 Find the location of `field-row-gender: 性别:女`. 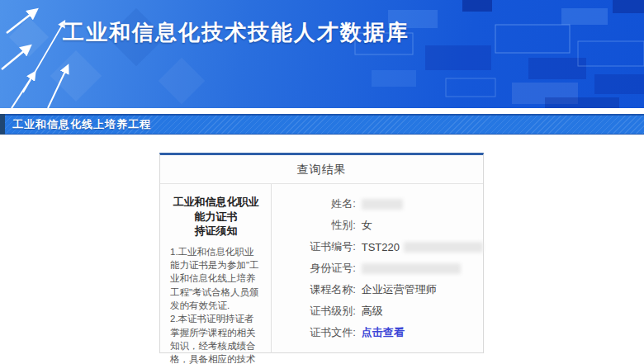

field-row-gender: 性别:女 is located at coordinates (377, 225).